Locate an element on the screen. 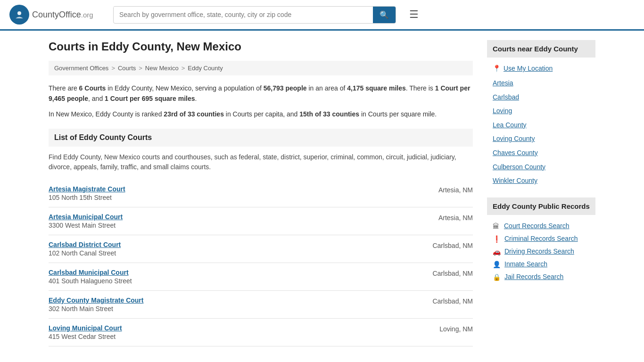 Image resolution: width=644 pixels, height=362 pixels. record-type-link: Jail Records Search is located at coordinates (534, 277).